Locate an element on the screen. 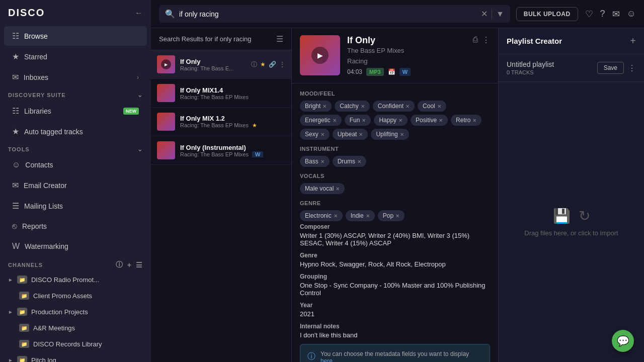 The image size is (644, 362). playlist-import-icon: ↻ is located at coordinates (585, 216).